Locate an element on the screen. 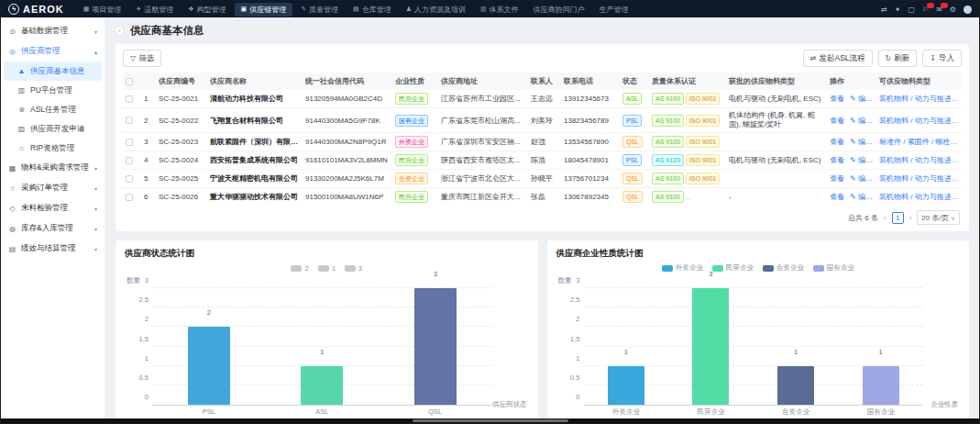 Image resolution: width=980 pixels, height=424 pixels. legend-item-外资企业: 外资企业 is located at coordinates (682, 268).